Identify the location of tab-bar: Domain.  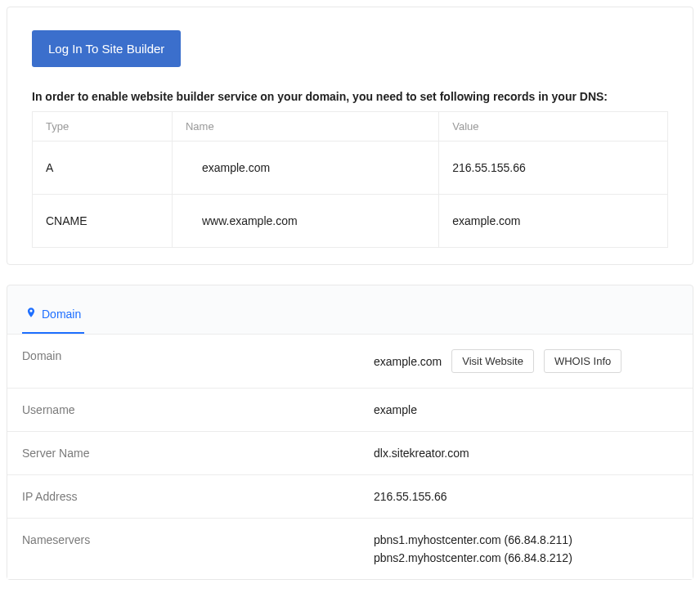
(350, 309).